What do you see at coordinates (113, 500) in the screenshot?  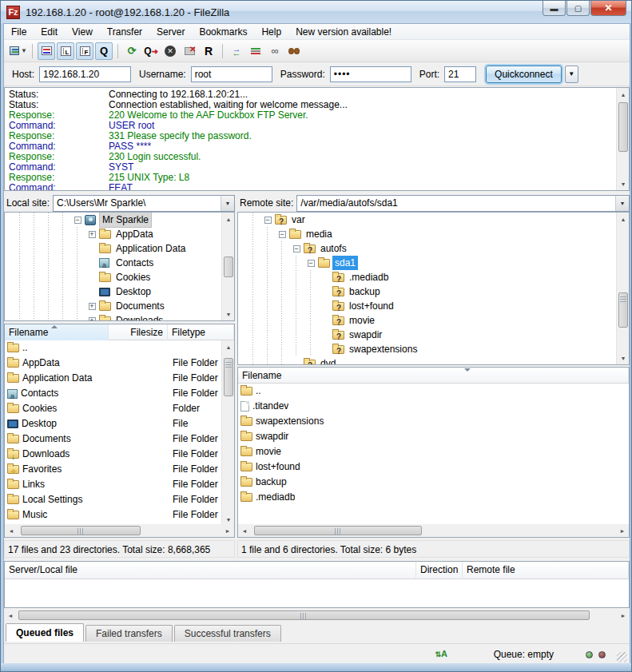 I see `file-row: Local SettingsFile Folder` at bounding box center [113, 500].